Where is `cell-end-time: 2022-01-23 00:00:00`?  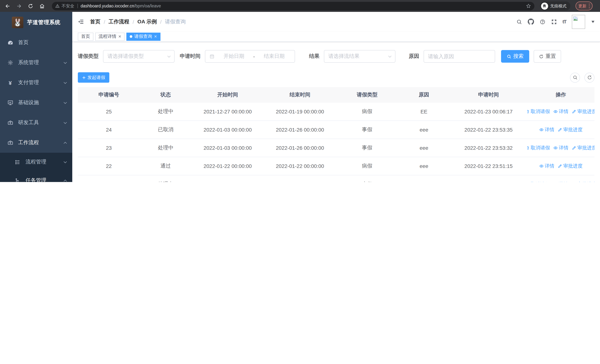
cell-end-time: 2022-01-23 00:00:00 is located at coordinates (300, 182).